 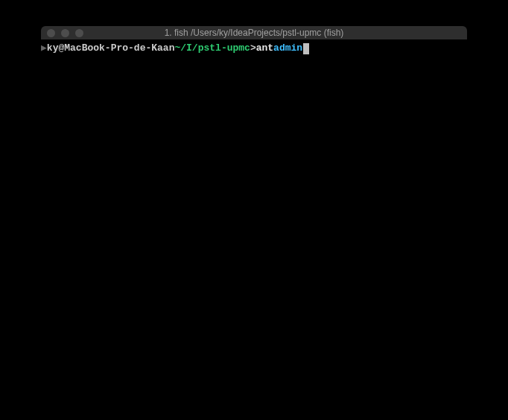 What do you see at coordinates (66, 33) in the screenshot?
I see `window-controls` at bounding box center [66, 33].